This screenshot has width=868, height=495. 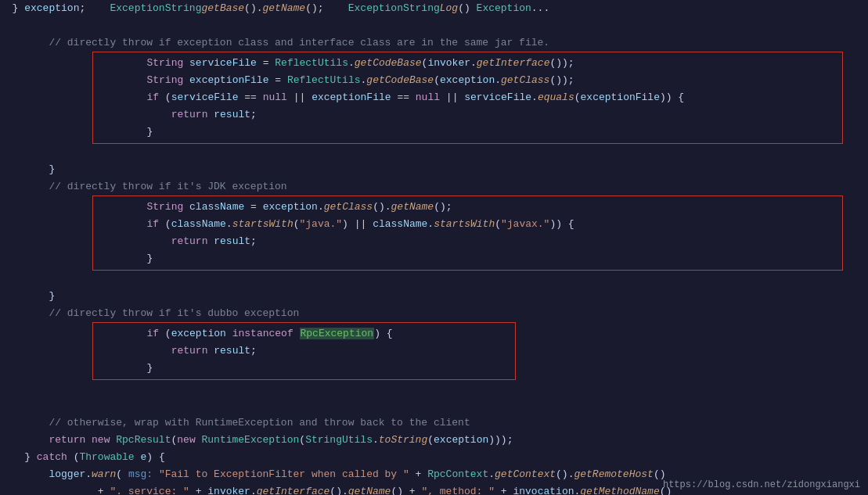 I want to click on comment-line-2: // directly throw if it's JDK exception, so click(x=144, y=186).